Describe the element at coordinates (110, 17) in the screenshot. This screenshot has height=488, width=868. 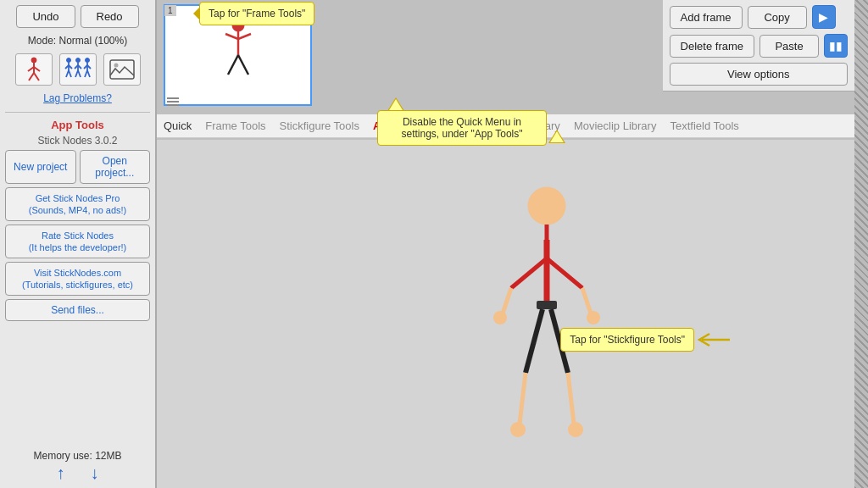
I see `redo-button: Redo` at that location.